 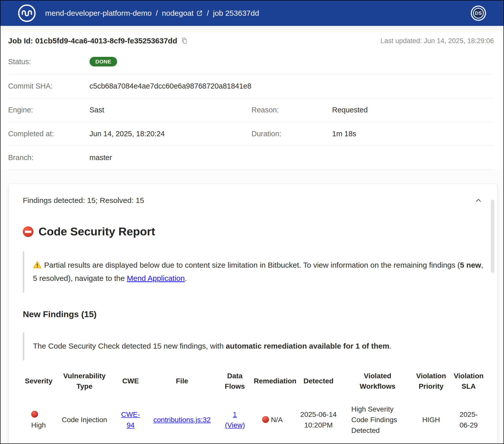 I want to click on remediation-text: N/A, so click(x=277, y=420).